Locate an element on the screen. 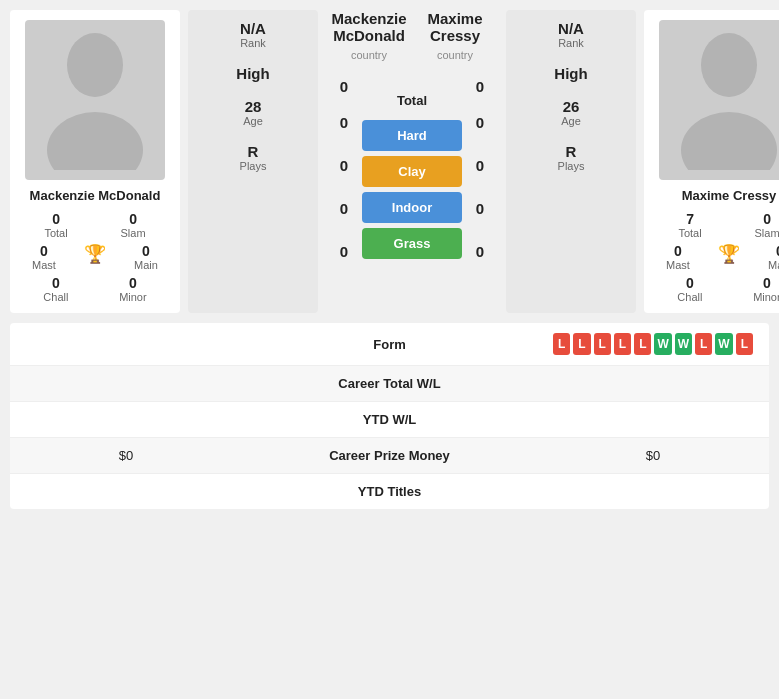 Image resolution: width=779 pixels, height=699 pixels. player2-chall: 0 Chall is located at coordinates (690, 289).